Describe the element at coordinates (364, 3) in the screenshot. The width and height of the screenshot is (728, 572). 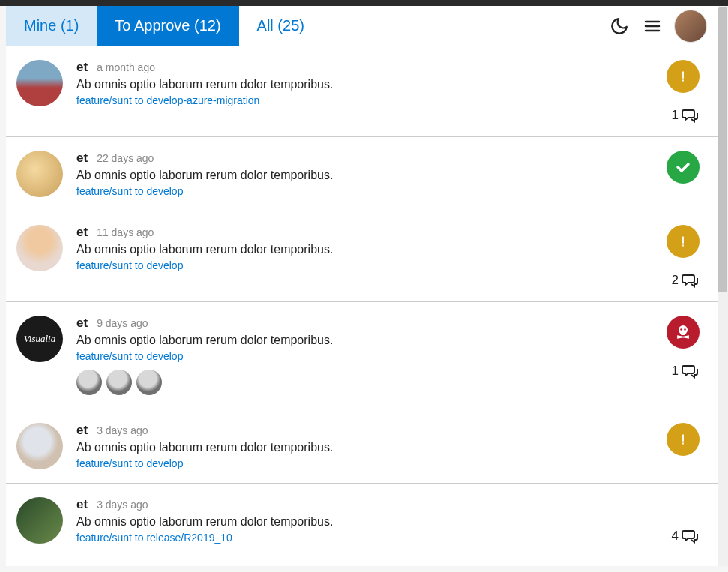
I see `window-chrome-top` at that location.